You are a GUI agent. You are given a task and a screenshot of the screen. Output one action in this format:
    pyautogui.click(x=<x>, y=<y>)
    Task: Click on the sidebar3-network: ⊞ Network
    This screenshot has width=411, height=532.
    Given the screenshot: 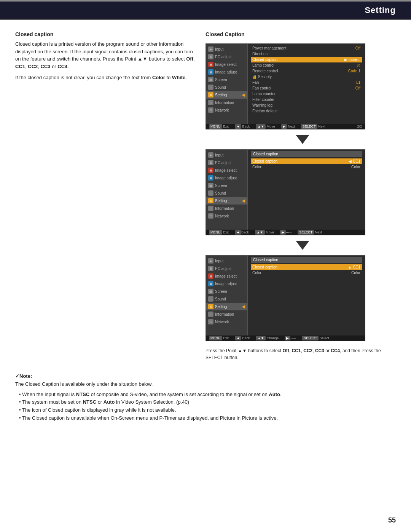 What is the action you would take?
    pyautogui.click(x=227, y=322)
    